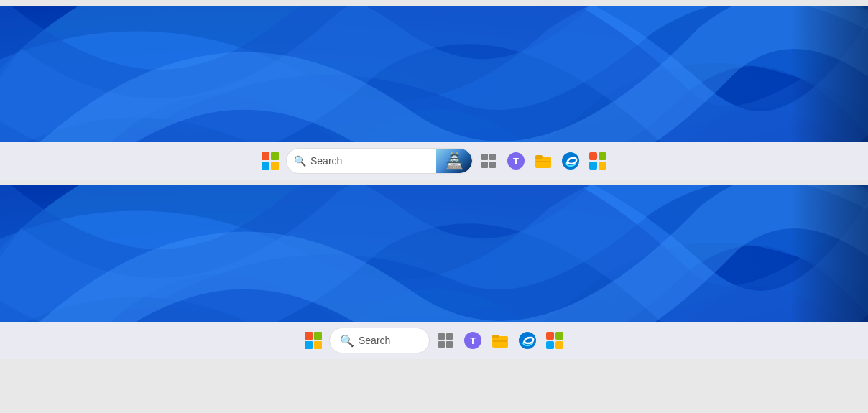 This screenshot has width=868, height=413. What do you see at coordinates (379, 161) in the screenshot?
I see `search-bar-top: 🔍 Search 🏯` at bounding box center [379, 161].